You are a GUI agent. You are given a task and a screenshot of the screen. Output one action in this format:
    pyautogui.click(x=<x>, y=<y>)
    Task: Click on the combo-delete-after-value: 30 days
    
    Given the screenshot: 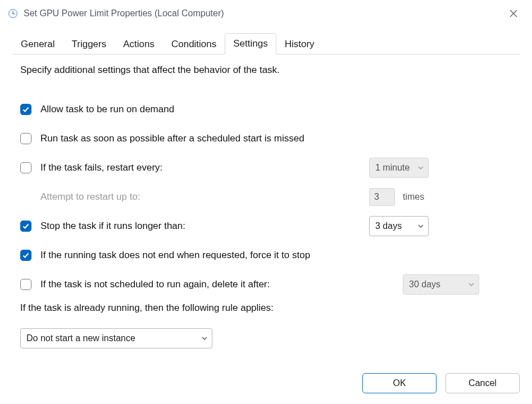 What is the action you would take?
    pyautogui.click(x=425, y=284)
    